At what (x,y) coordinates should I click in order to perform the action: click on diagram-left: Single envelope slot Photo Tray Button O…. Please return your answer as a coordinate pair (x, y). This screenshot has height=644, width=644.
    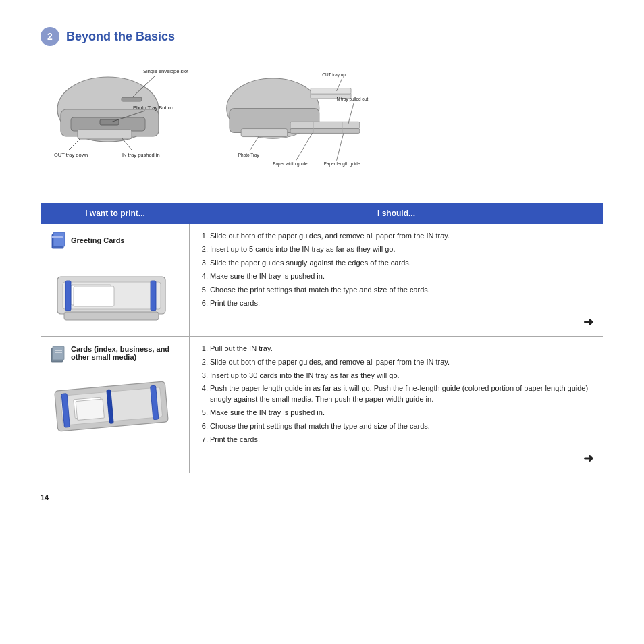
    Looking at the image, I should click on (115, 116).